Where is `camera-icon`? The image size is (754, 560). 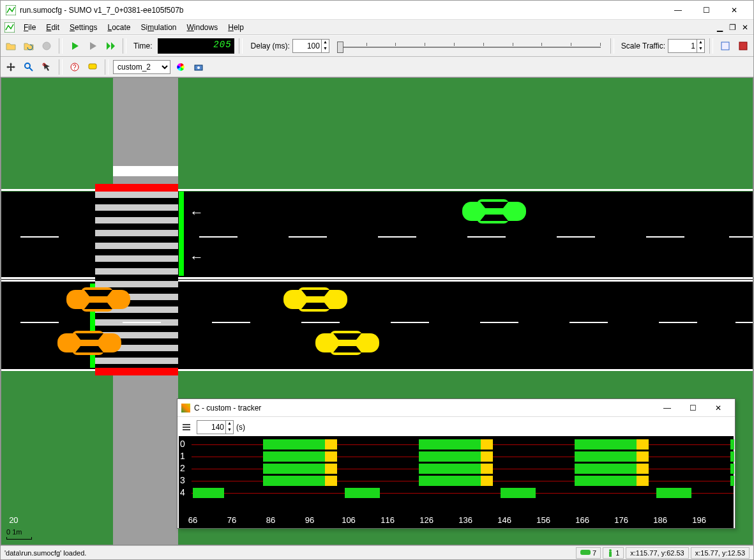
camera-icon is located at coordinates (199, 67).